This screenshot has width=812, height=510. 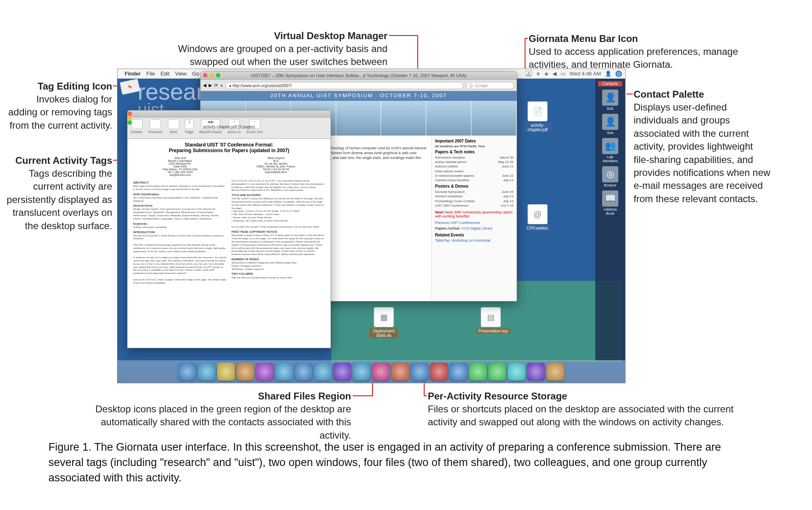 I want to click on page-banner: 20TH ANNUAL UIST SYMPOSIUM · OCTOBER 7-1…, so click(x=358, y=96).